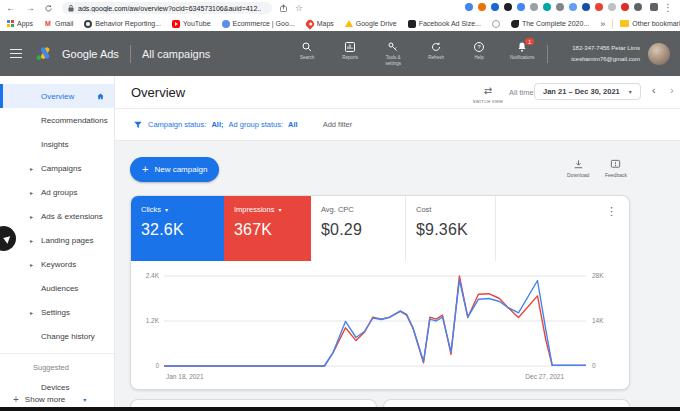 The width and height of the screenshot is (680, 411). What do you see at coordinates (58, 24) in the screenshot?
I see `bookmark-gmail: MGmail` at bounding box center [58, 24].